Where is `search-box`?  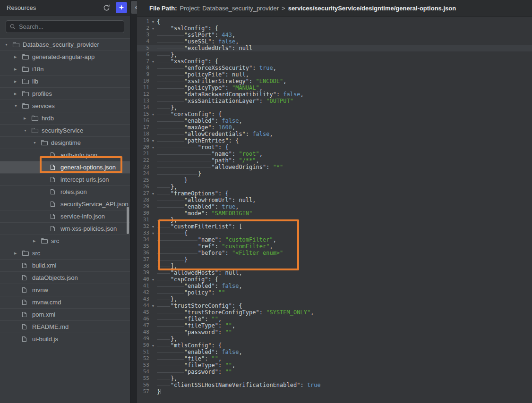 search-box is located at coordinates (65, 26).